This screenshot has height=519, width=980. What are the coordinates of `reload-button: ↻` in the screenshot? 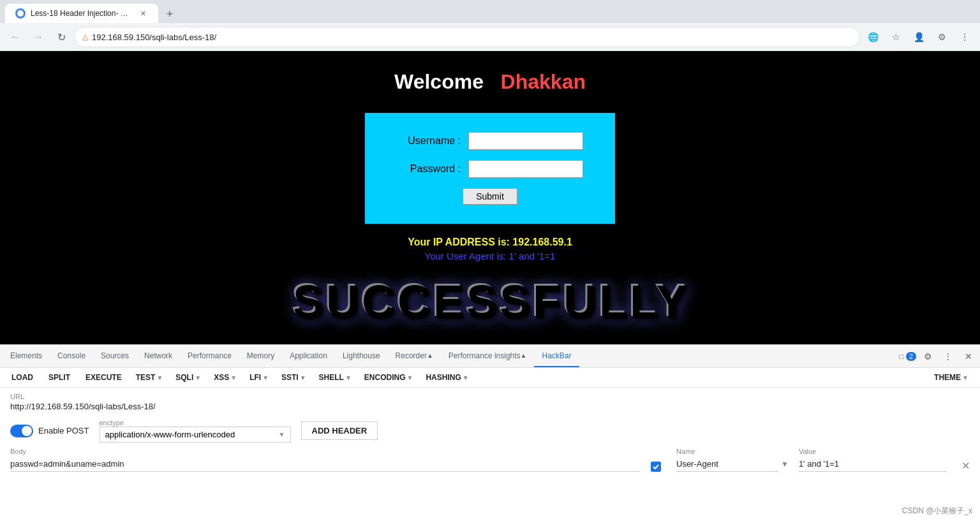 It's located at (61, 37).